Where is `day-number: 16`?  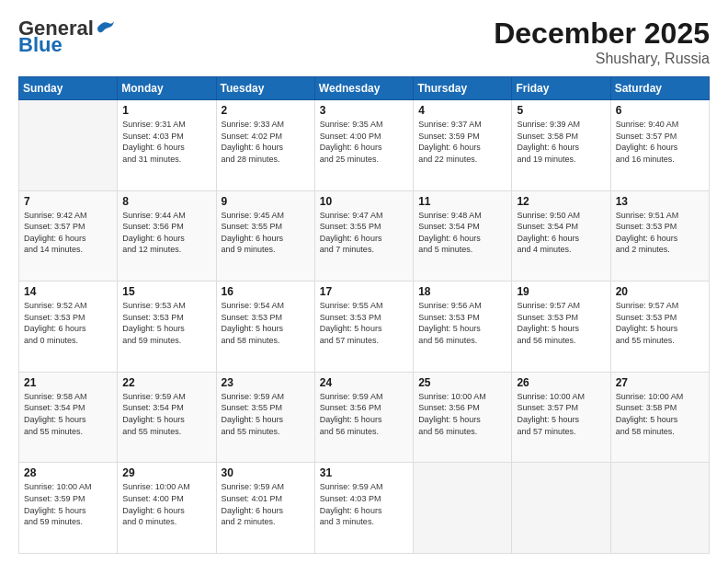 day-number: 16 is located at coordinates (266, 292).